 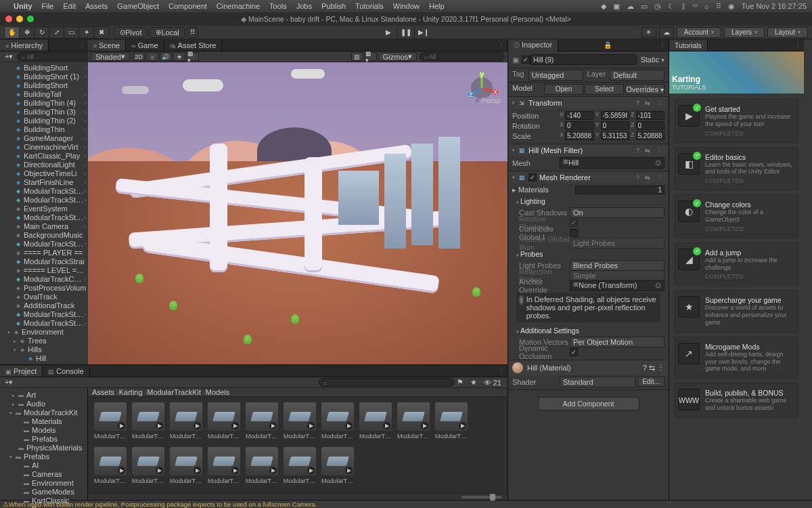 What do you see at coordinates (369, 6) in the screenshot?
I see `menu-tutorials: Tutorials` at bounding box center [369, 6].